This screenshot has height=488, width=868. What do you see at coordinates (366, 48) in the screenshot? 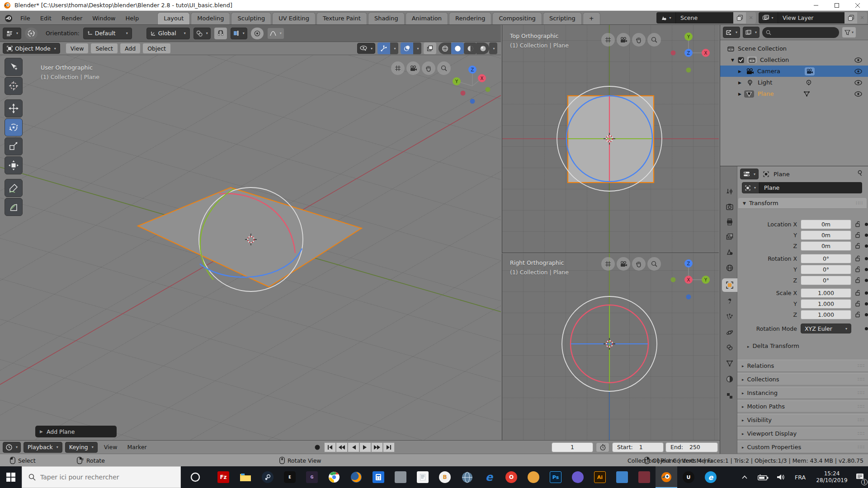
I see `visibility-dropdown: ▾` at bounding box center [366, 48].